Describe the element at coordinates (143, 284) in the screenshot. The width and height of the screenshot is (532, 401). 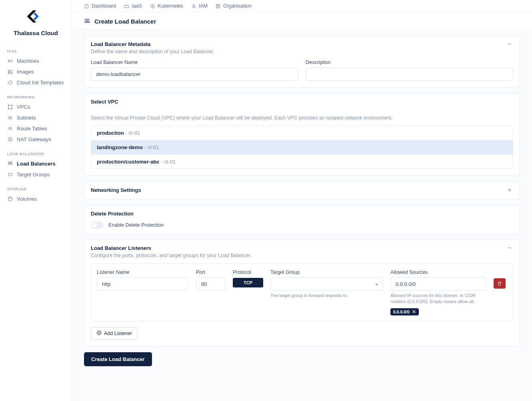
I see `listener-name-input` at that location.